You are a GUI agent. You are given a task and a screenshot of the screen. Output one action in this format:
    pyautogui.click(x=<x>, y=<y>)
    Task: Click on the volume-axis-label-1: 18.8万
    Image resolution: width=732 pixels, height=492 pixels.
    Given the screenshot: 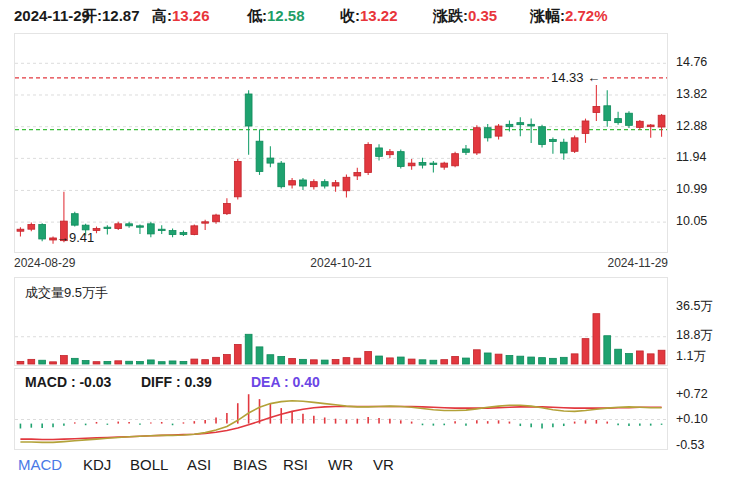 What is the action you would take?
    pyautogui.click(x=703, y=336)
    